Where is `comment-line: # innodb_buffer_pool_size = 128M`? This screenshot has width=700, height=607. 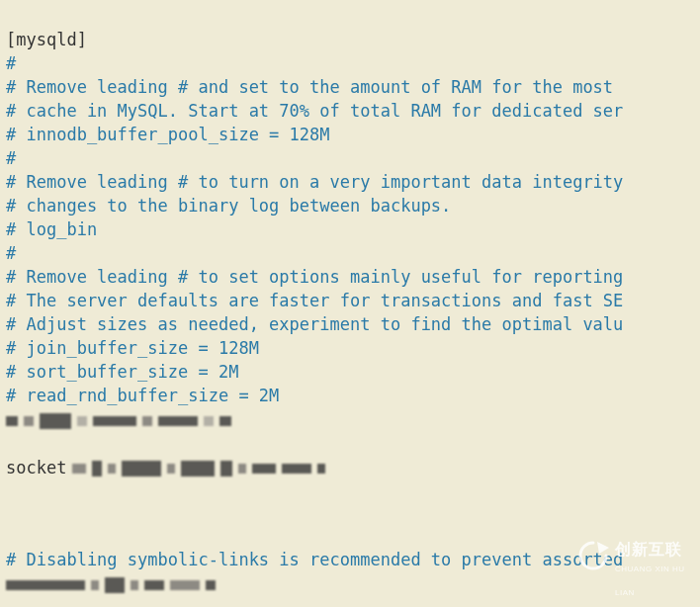
comment-line: # innodb_buffer_pool_size = 128M is located at coordinates (168, 134).